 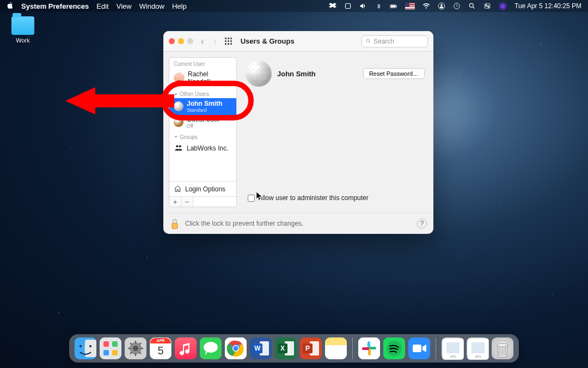 What do you see at coordinates (548, 6) in the screenshot?
I see `menubar-clock: Tue Apr 5 12:40:25 PM` at bounding box center [548, 6].